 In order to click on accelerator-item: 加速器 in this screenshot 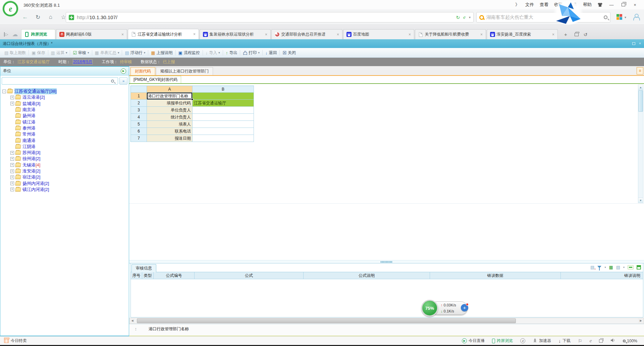, I will do `click(542, 341)`.